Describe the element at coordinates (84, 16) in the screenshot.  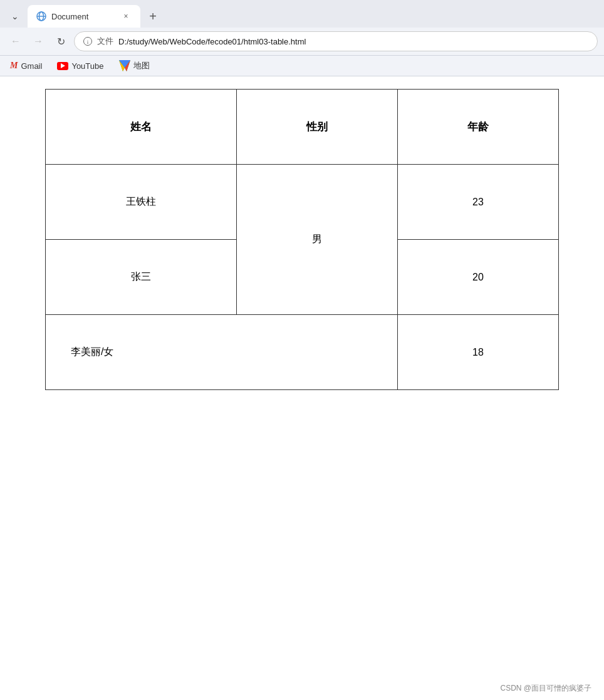
I see `active-tab: Document ×` at that location.